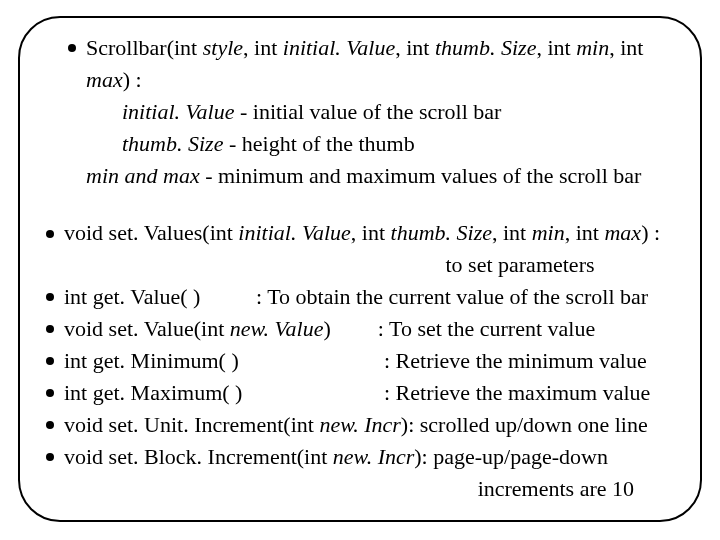  I want to click on gv-desc: : To obtain the current value of the scr…, so click(452, 296).